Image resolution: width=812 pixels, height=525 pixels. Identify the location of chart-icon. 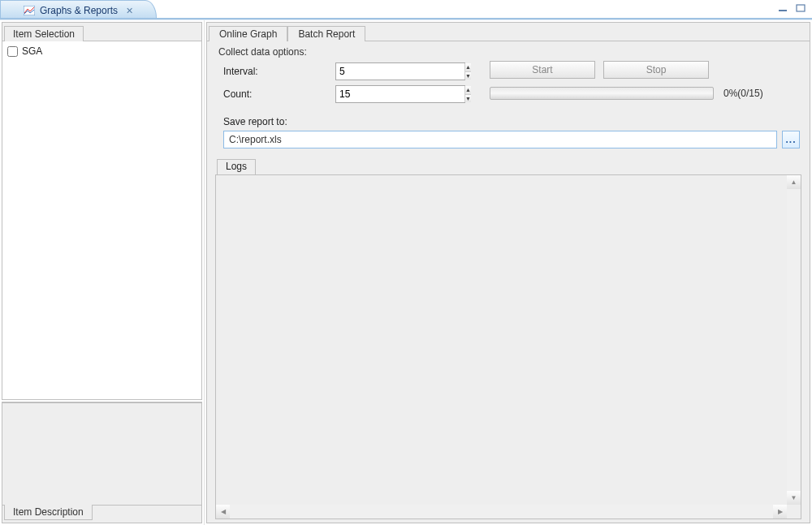
(29, 11).